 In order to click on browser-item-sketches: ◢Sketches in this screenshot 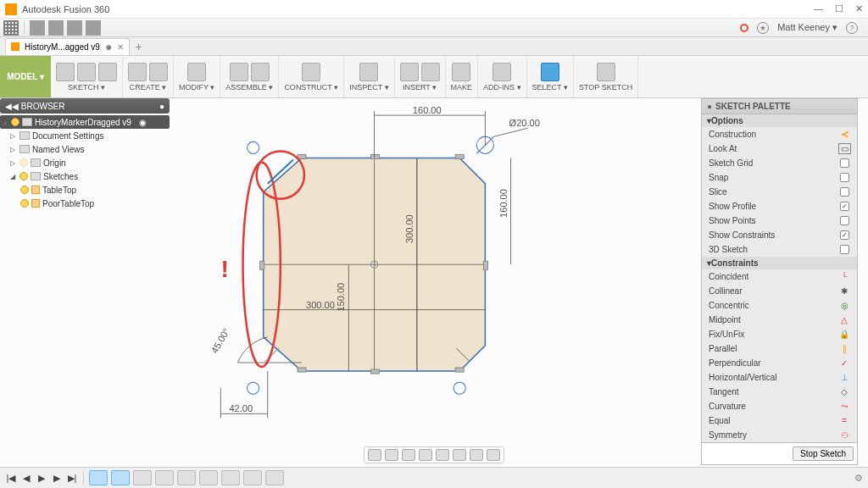, I will do `click(85, 176)`.